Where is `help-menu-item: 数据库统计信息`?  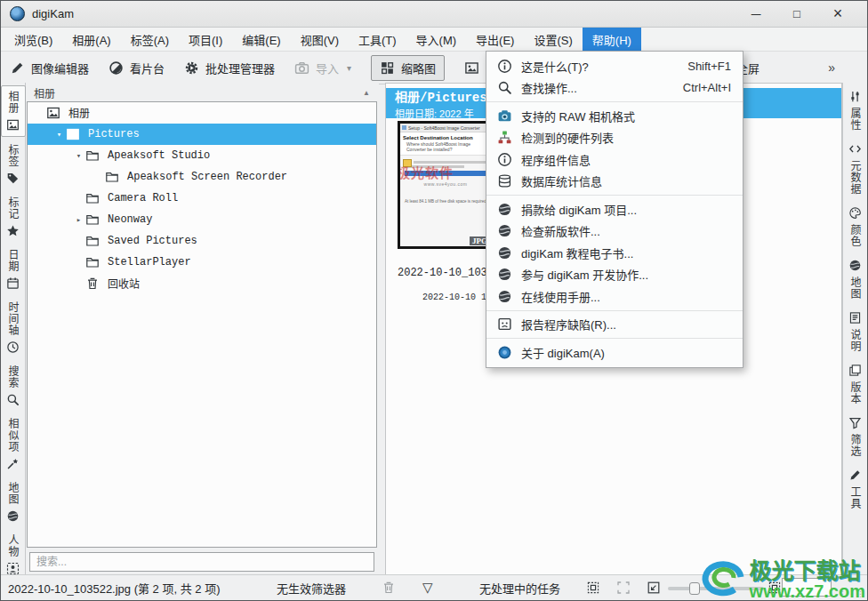
help-menu-item: 数据库统计信息 is located at coordinates (615, 181).